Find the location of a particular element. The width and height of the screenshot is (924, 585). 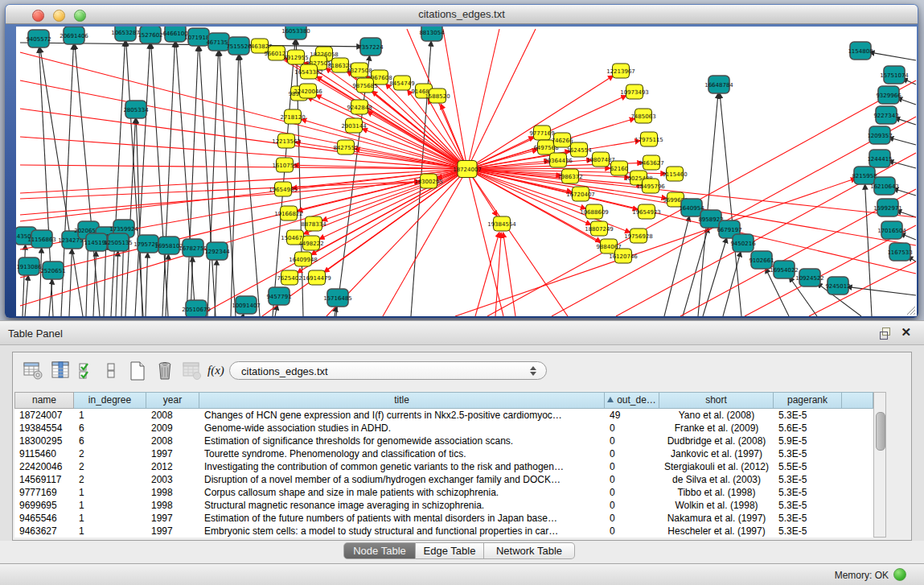

column-header-short: short is located at coordinates (717, 401).